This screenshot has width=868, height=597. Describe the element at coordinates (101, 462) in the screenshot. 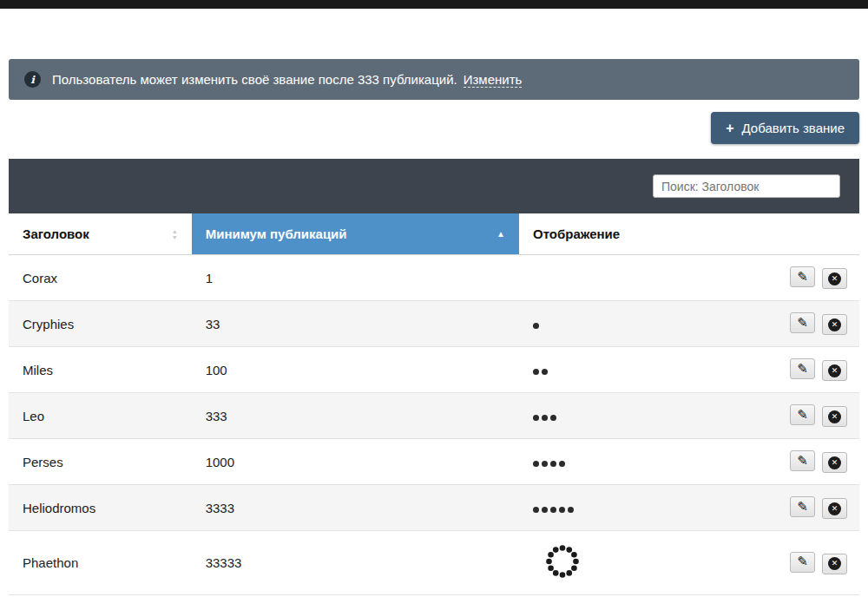

I see `rank-title-cell: Perses` at that location.